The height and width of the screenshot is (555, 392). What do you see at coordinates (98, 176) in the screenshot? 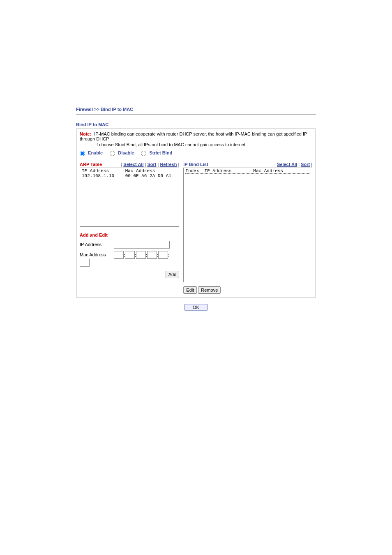
I see `arp-row-ip: 192.168.1.10` at bounding box center [98, 176].